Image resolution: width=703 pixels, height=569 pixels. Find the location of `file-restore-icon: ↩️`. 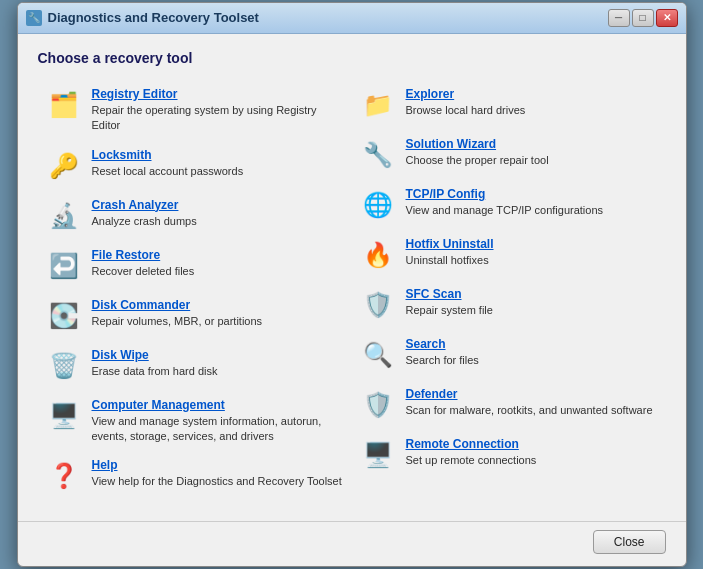

file-restore-icon: ↩️ is located at coordinates (64, 266).